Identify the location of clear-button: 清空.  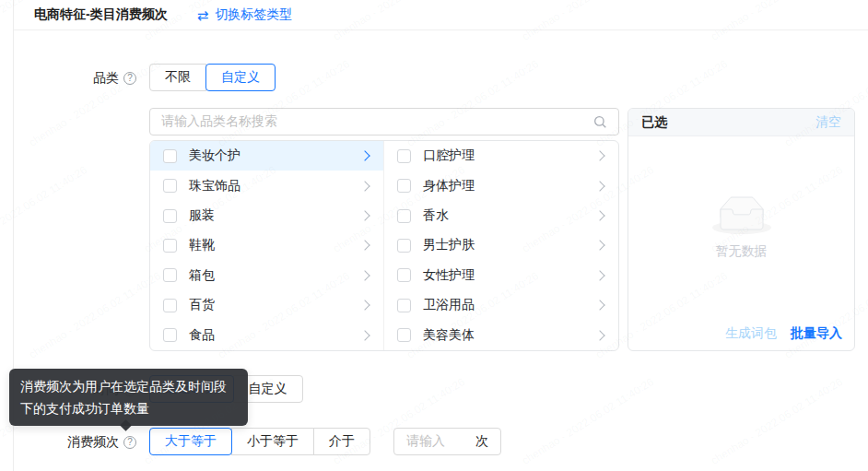
(828, 123).